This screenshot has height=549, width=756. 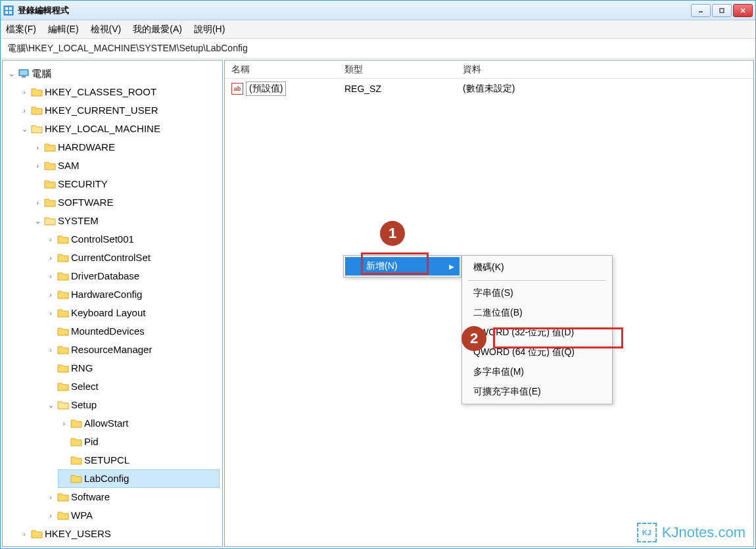 I want to click on tree-node-wpa: ›WPA, so click(x=132, y=515).